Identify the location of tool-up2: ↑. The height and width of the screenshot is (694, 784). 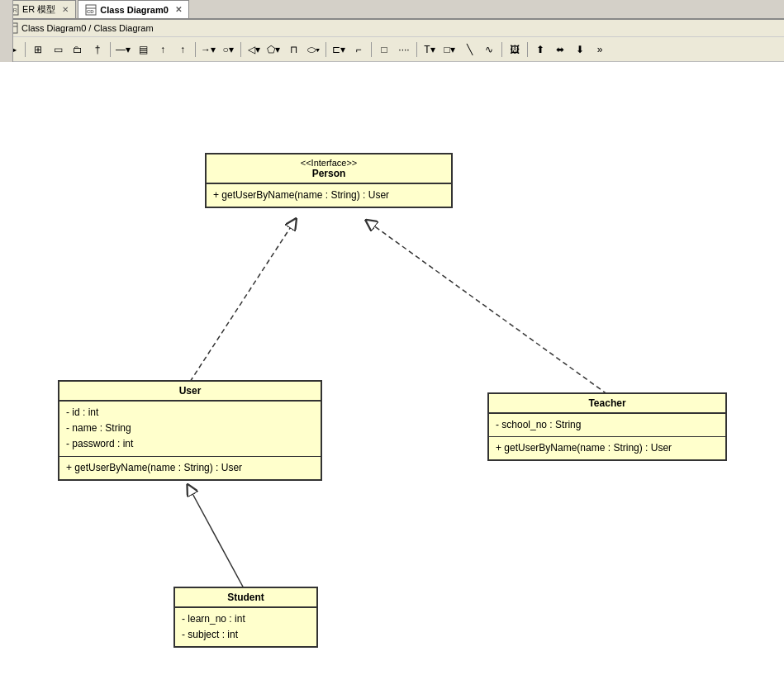
(183, 50).